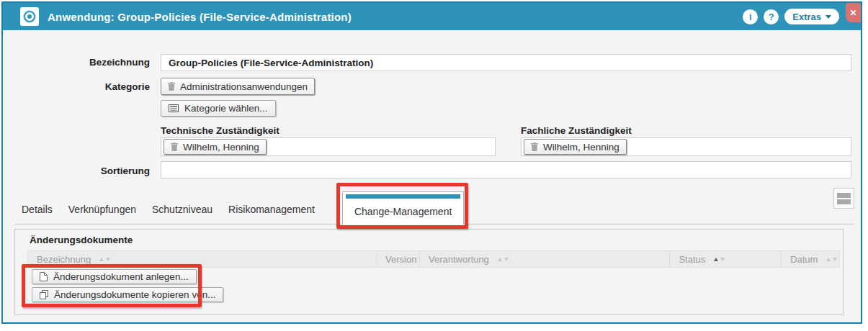  What do you see at coordinates (459, 259) in the screenshot?
I see `column-label: Verantwortung` at bounding box center [459, 259].